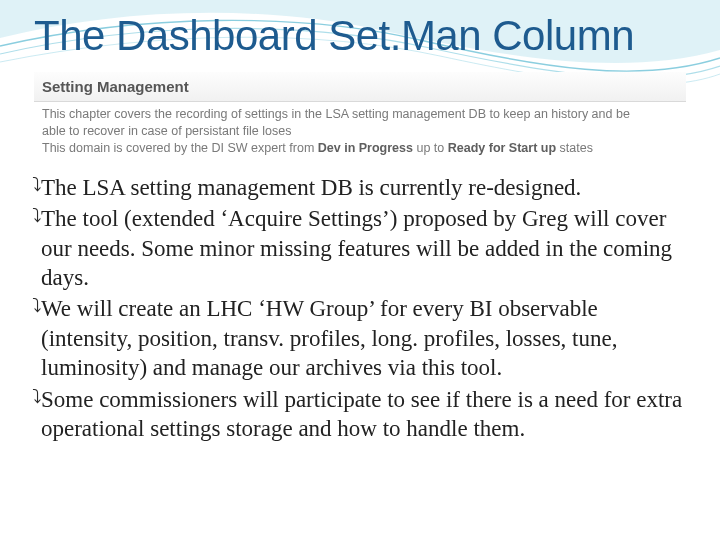 This screenshot has width=720, height=540. I want to click on banner-line-1a: This chapter covers the recording of set…, so click(360, 114).